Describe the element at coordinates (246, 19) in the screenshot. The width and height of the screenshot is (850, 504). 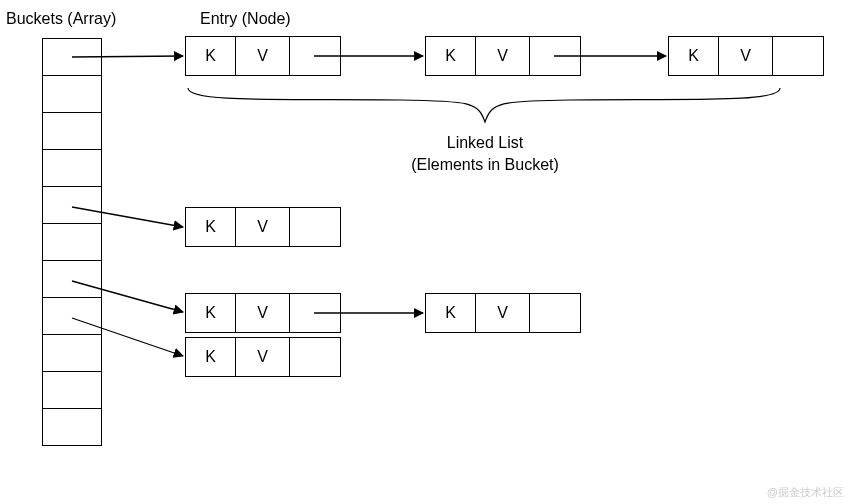
I see `entry-label: Entry (Node)` at that location.